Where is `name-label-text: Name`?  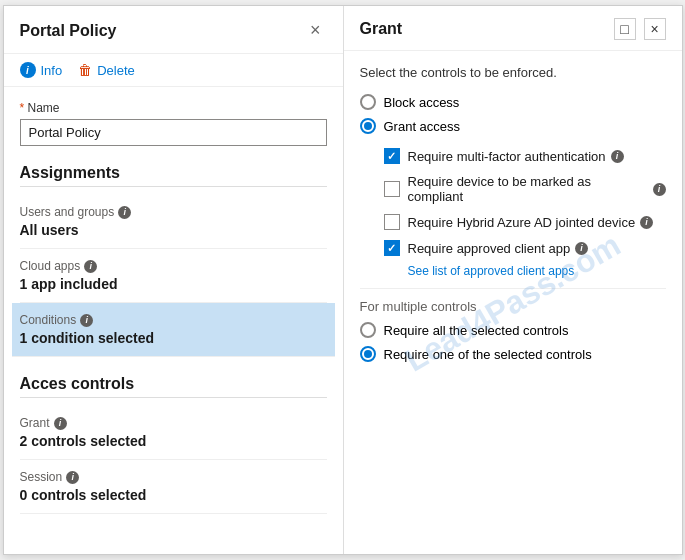 name-label-text: Name is located at coordinates (44, 108).